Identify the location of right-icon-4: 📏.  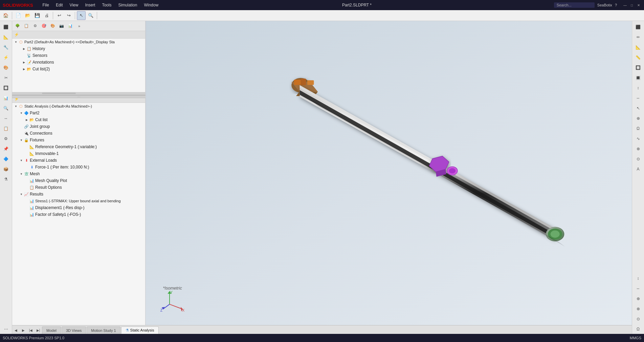
(638, 58).